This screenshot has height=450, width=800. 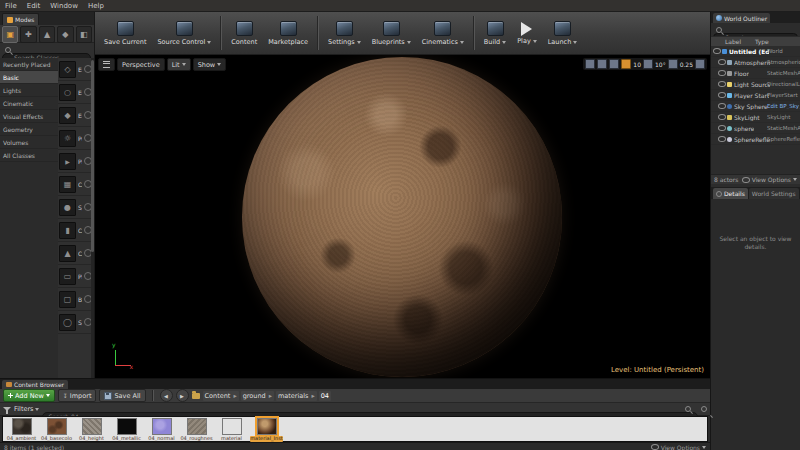 I want to click on cinematics-button: Cinematics, so click(x=443, y=33).